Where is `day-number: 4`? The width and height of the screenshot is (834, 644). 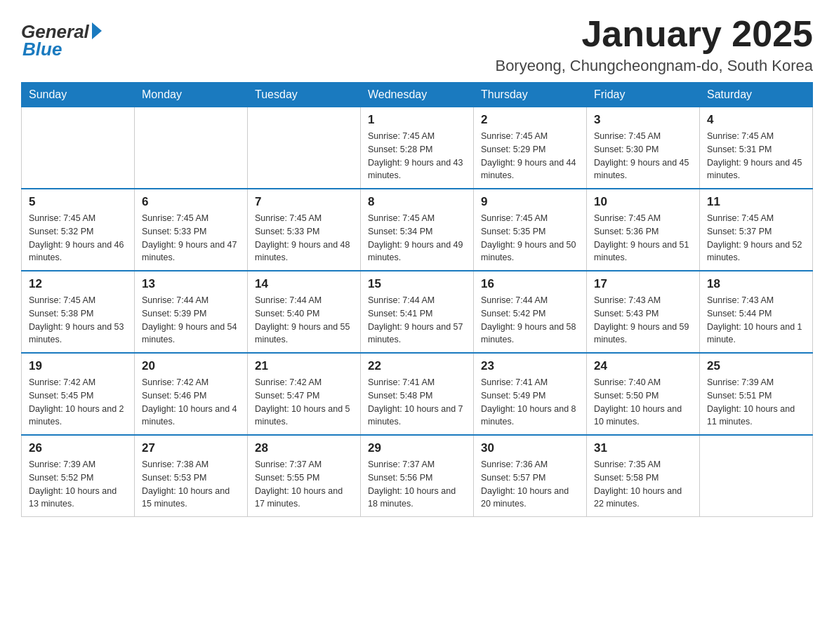
day-number: 4 is located at coordinates (756, 120).